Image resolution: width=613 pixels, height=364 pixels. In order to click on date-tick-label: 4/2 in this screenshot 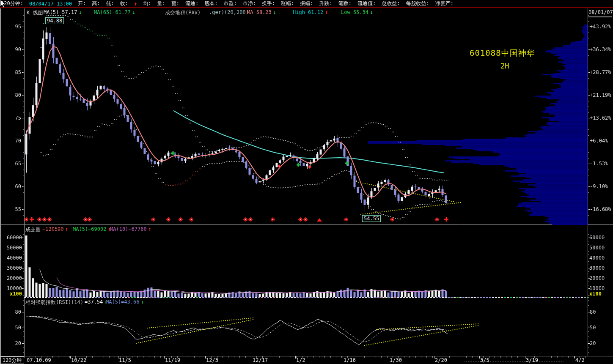, I will do `click(580, 360)`.